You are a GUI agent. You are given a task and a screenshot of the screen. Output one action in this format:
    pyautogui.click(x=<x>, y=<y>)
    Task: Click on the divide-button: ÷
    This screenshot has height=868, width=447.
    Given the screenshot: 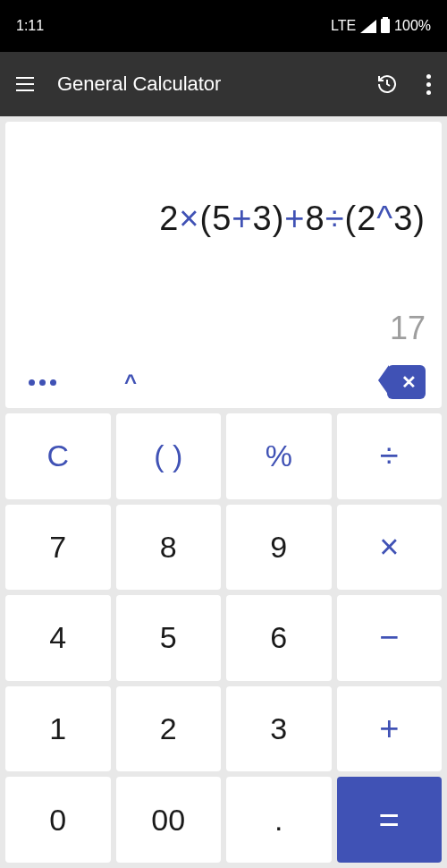 What is the action you would take?
    pyautogui.click(x=390, y=456)
    